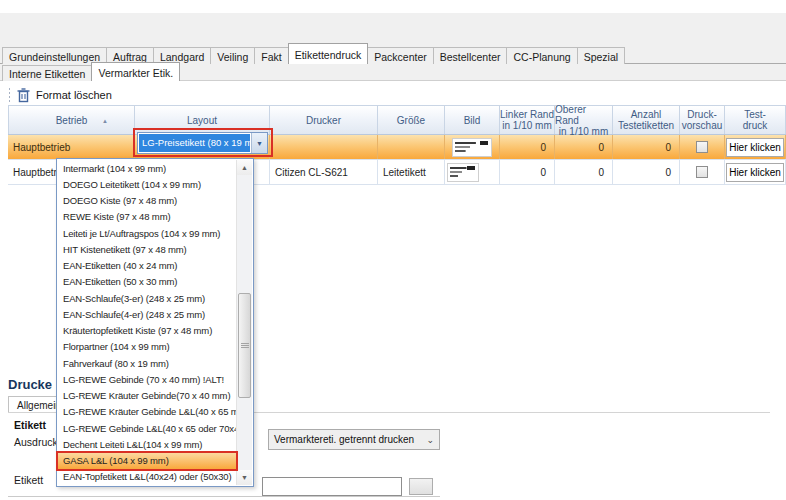 This screenshot has height=500, width=786. What do you see at coordinates (412, 172) in the screenshot?
I see `cell-groesse: Leitetikett` at bounding box center [412, 172].